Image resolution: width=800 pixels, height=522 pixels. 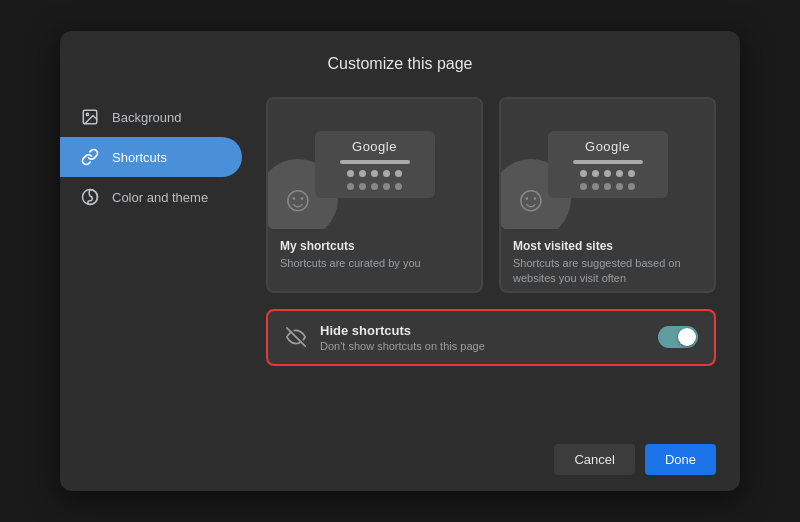 What do you see at coordinates (151, 157) in the screenshot?
I see `sidebar-item-shortcuts: Shortcuts` at bounding box center [151, 157].